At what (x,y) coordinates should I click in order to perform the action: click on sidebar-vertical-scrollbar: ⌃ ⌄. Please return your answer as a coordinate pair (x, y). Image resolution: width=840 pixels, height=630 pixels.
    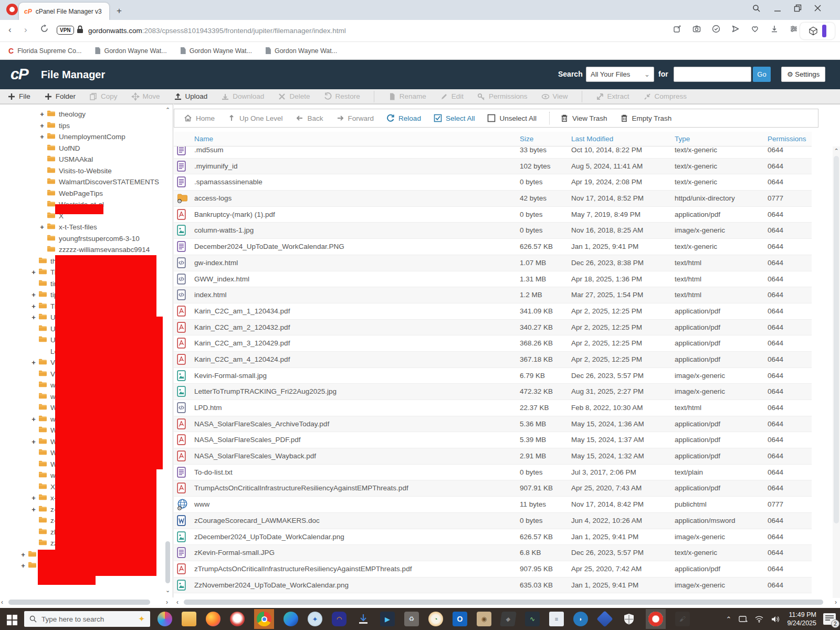
    Looking at the image, I should click on (168, 350).